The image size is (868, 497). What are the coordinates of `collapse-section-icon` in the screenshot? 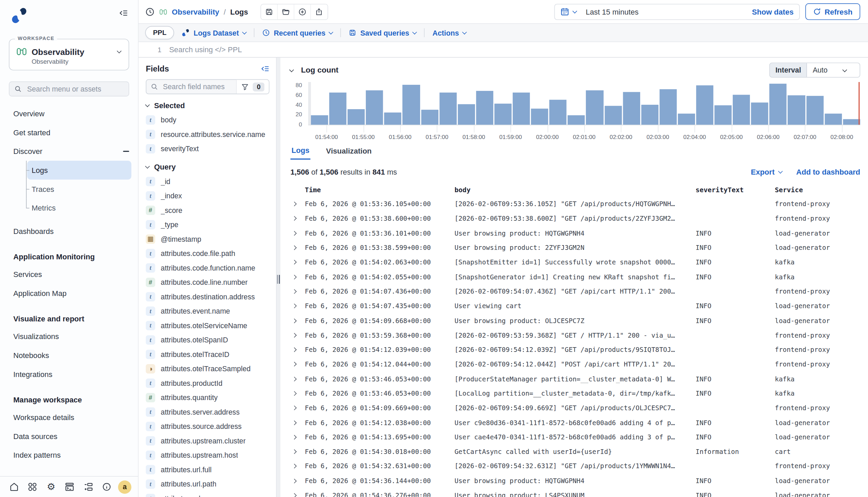 It's located at (126, 152).